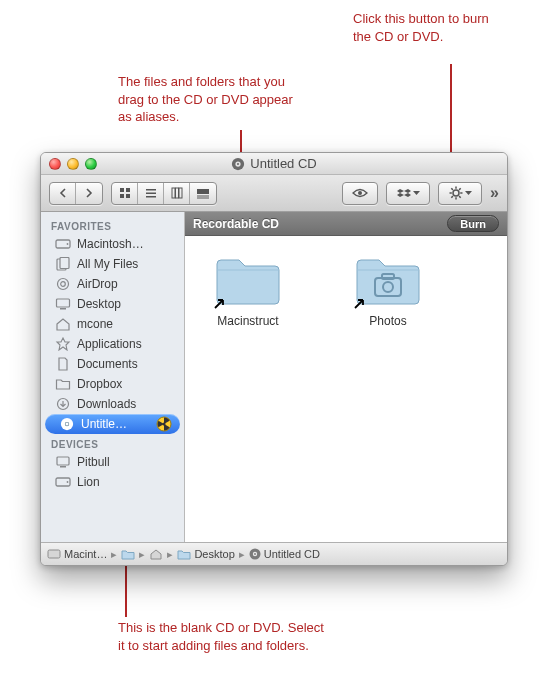 The height and width of the screenshot is (689, 548). Describe the element at coordinates (94, 462) in the screenshot. I see `sidebar-item-label: Pitbull` at that location.